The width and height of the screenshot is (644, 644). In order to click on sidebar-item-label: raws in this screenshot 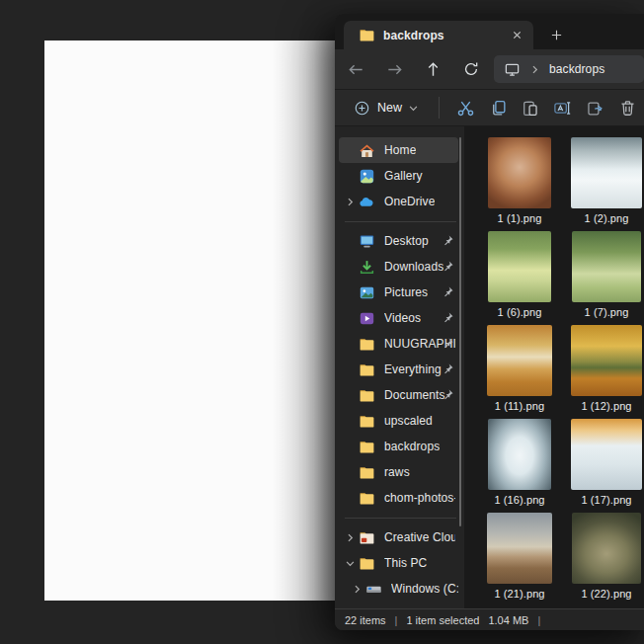, I will do `click(397, 472)`.